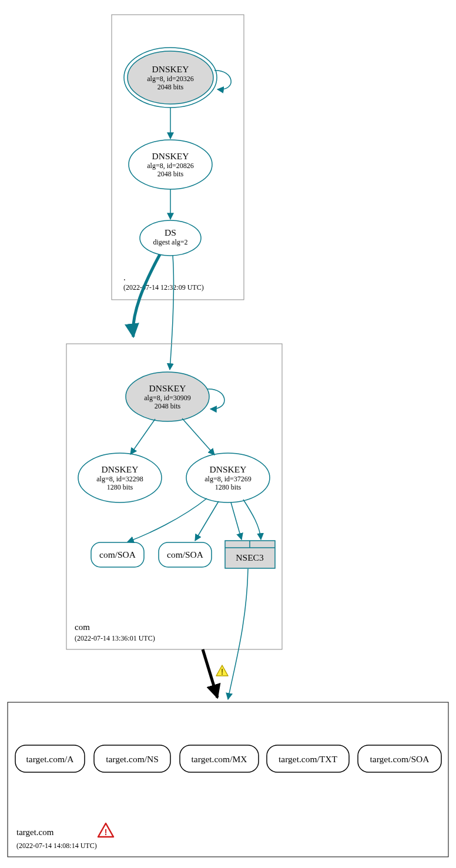  I want to click on svg-text: target.com/SOA, so click(400, 759).